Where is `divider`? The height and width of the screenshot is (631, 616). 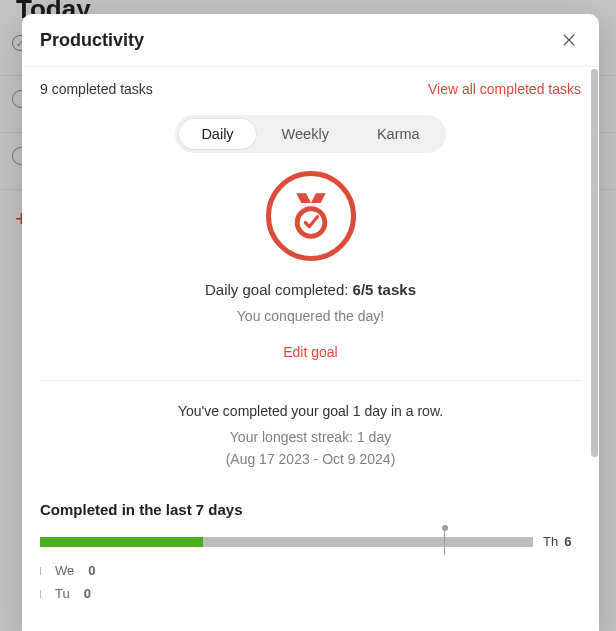 divider is located at coordinates (310, 380).